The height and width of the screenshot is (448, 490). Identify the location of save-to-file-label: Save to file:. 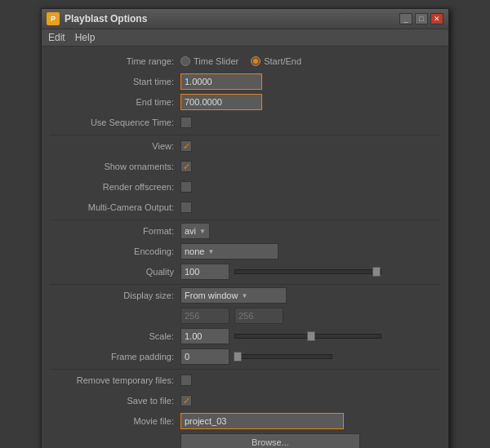
(115, 401).